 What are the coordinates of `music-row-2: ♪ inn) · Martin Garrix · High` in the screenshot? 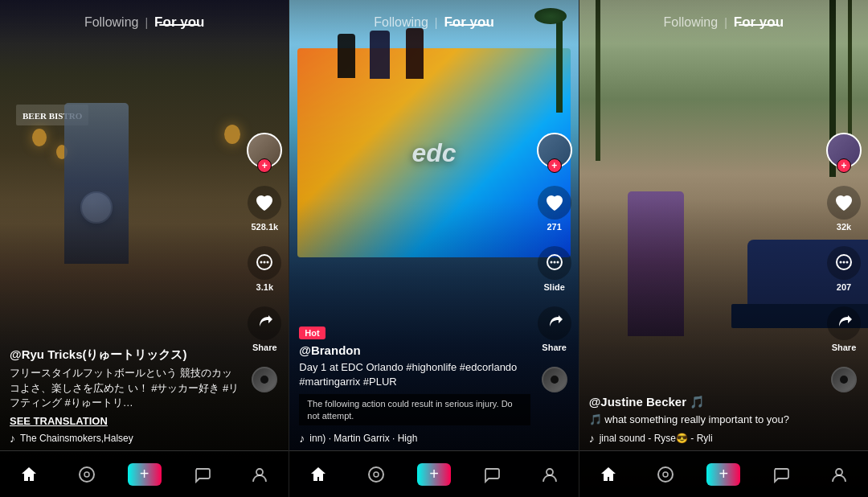 It's located at (415, 438).